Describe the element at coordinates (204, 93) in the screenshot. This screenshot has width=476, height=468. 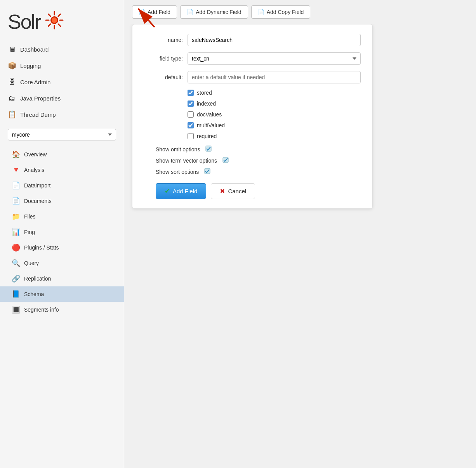
I see `stored-label: stored` at that location.